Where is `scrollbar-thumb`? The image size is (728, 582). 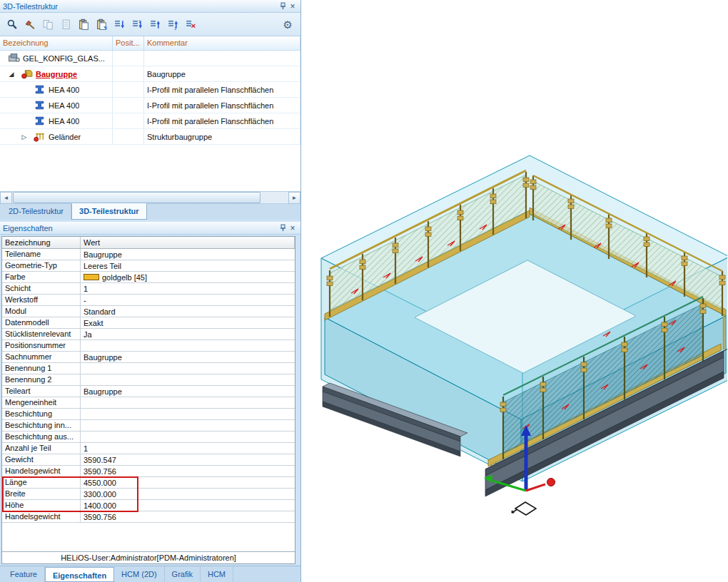
scrollbar-thumb is located at coordinates (137, 198).